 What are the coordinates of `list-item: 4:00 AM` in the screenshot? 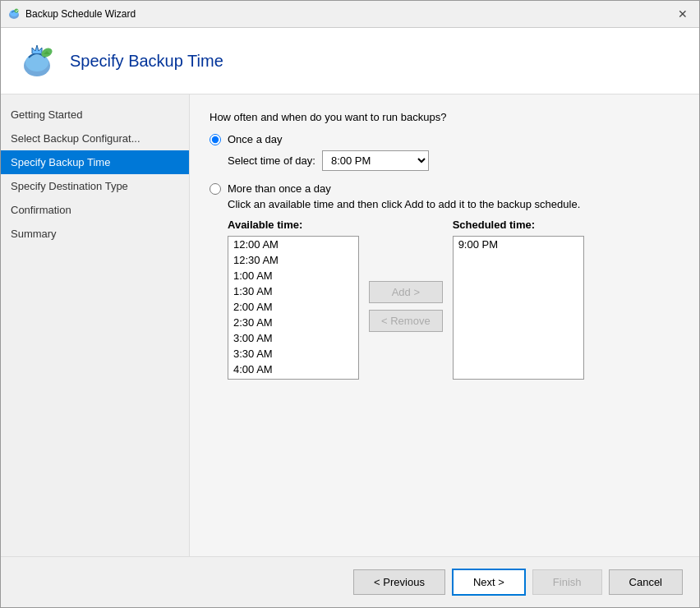 It's located at (293, 370).